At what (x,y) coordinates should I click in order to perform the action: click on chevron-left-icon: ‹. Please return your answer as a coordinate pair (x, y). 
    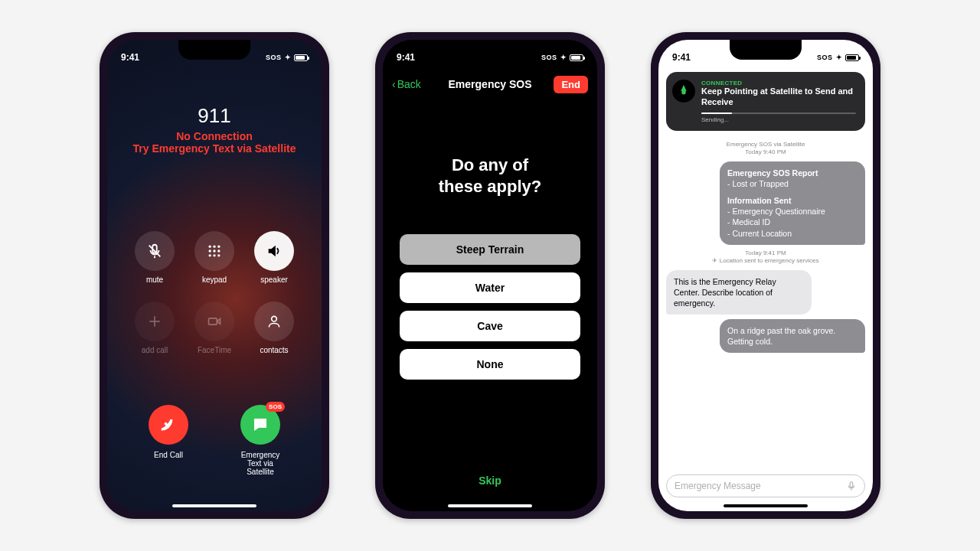
    Looking at the image, I should click on (394, 84).